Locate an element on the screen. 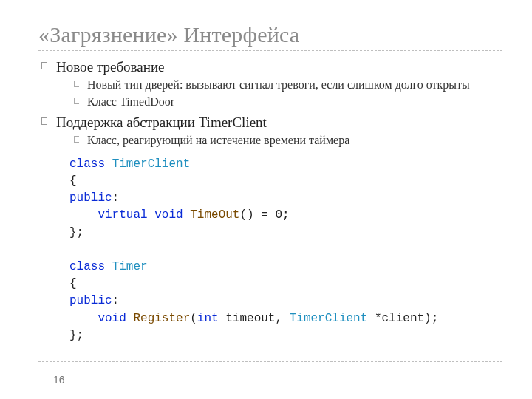 The width and height of the screenshot is (532, 399). footer-divider is located at coordinates (270, 362).